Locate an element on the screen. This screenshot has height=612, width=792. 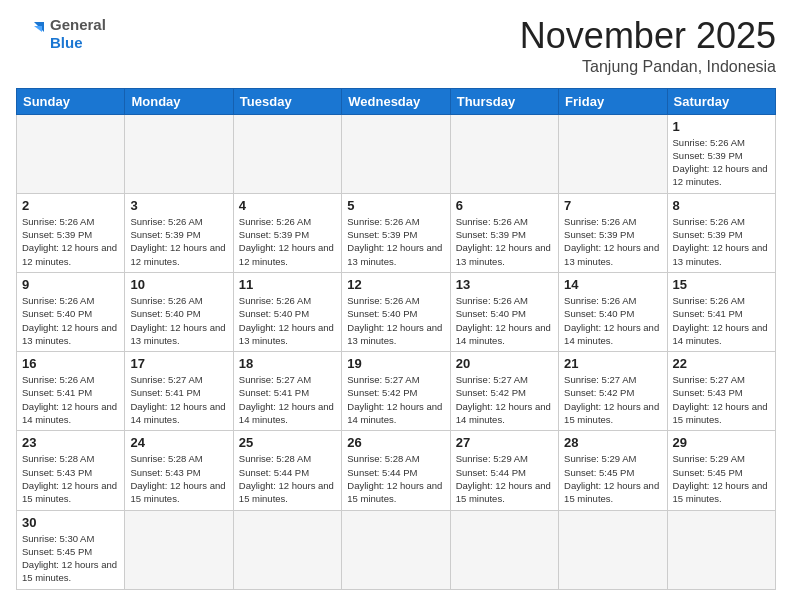
day-sun-info: Sunrise: 5:29 AMSunset: 5:44 PMDaylight:… is located at coordinates (504, 478).